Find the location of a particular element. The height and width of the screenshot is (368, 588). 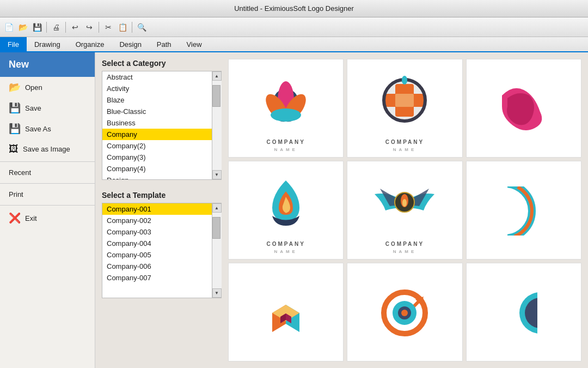

list-item-selected: Company is located at coordinates (157, 134).